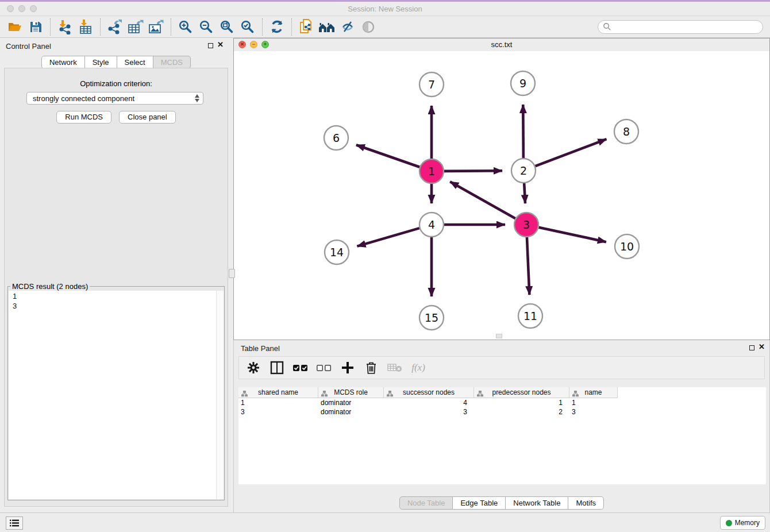 This screenshot has width=770, height=532. What do you see at coordinates (221, 45) in the screenshot?
I see `close-panel-icon: ✕` at bounding box center [221, 45].